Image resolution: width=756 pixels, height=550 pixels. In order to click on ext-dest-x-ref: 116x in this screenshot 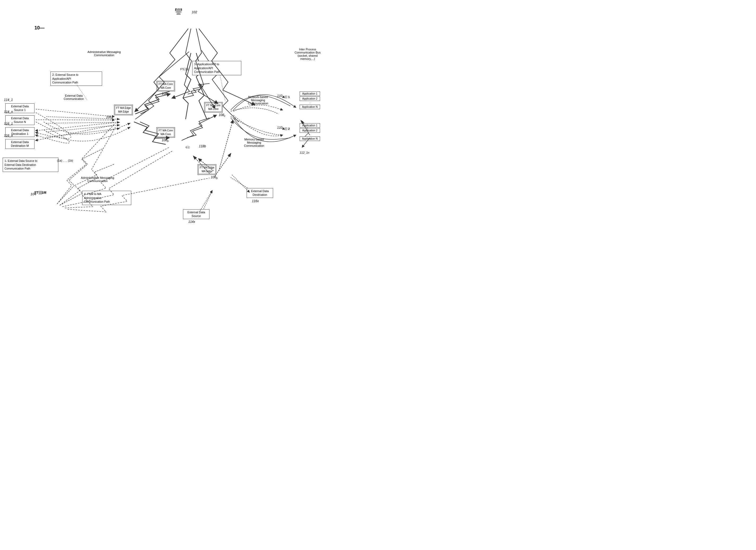, I will do `click(255, 201)`.